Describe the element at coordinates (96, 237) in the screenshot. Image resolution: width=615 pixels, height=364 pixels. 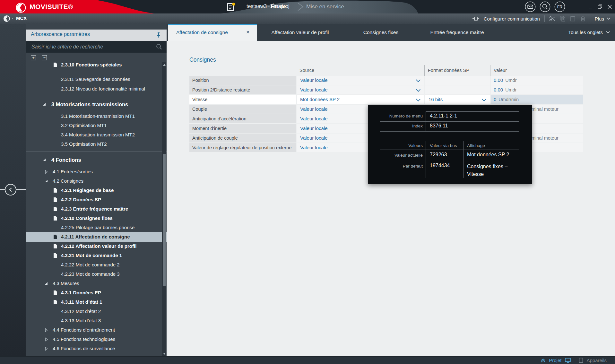
I see `tree-item-selected: 4.2.11 Affectation de consigne` at that location.